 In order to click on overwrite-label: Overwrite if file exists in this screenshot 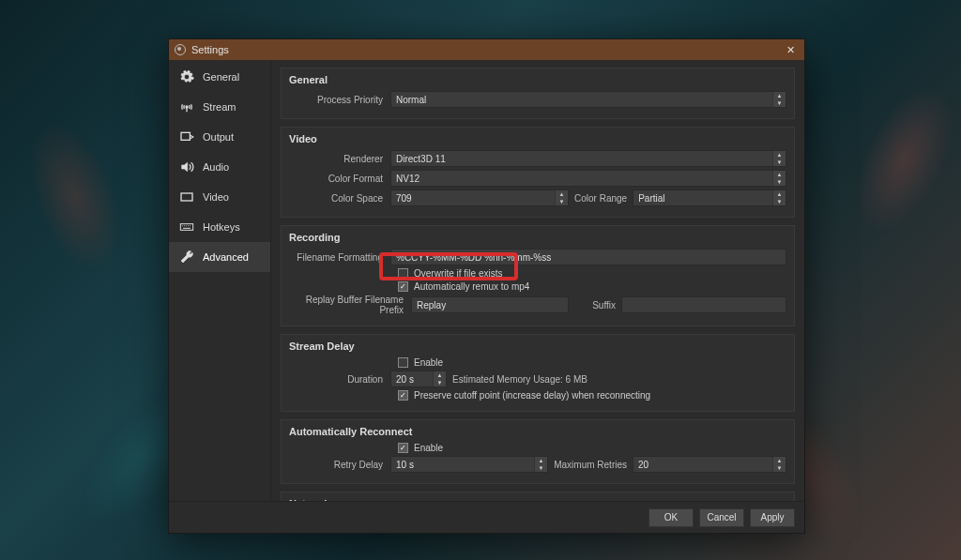, I will do `click(458, 274)`.